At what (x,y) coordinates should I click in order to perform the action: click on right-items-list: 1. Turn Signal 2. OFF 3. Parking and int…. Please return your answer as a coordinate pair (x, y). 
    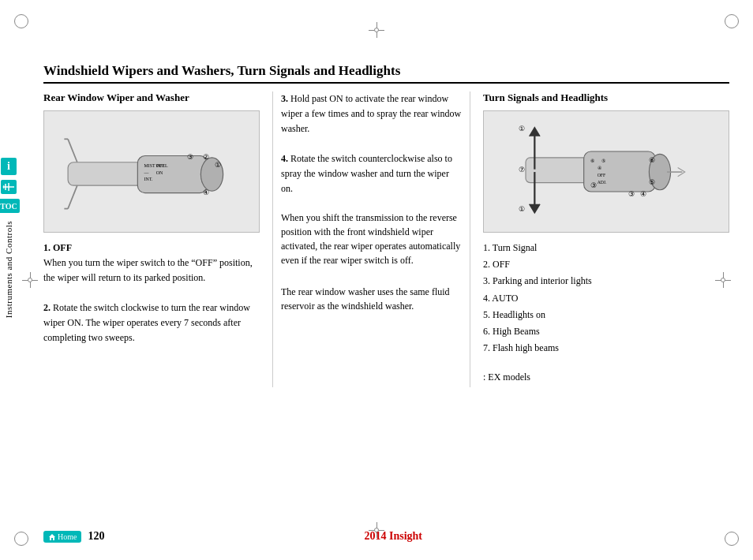
    Looking at the image, I should click on (606, 313).